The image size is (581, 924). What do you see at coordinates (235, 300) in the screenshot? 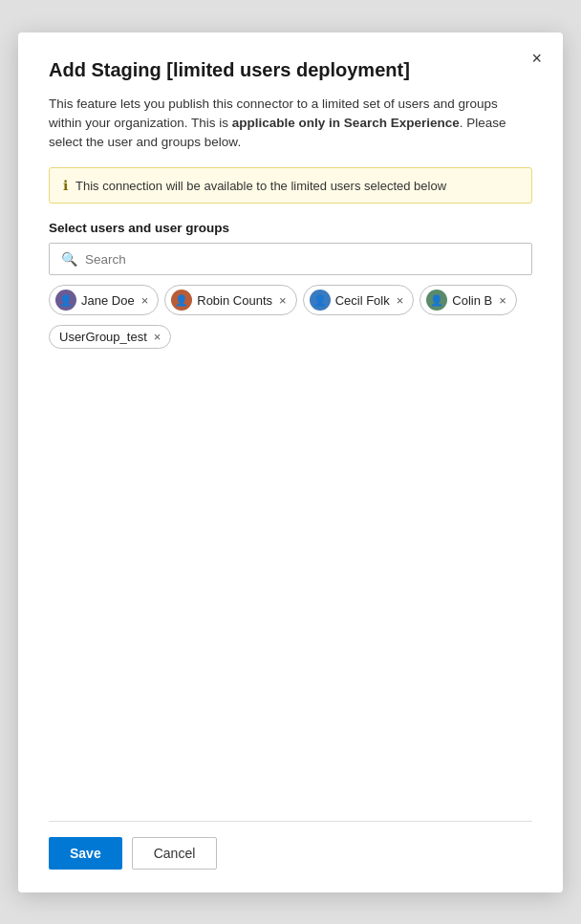
I see `tag-label-robin-counts: Robin Counts` at bounding box center [235, 300].